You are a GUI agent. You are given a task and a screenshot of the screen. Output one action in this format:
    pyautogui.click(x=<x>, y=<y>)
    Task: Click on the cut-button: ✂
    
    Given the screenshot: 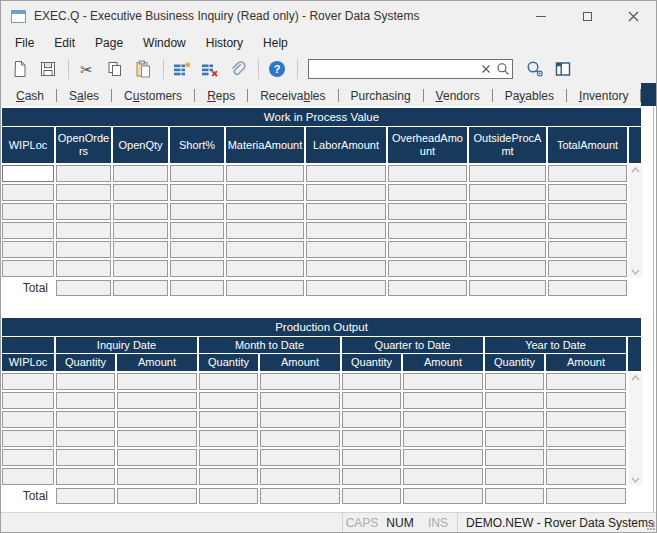 What is the action you would take?
    pyautogui.click(x=86, y=69)
    